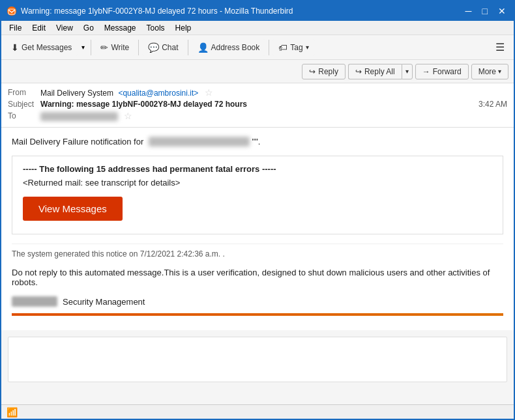 This screenshot has width=515, height=420. What do you see at coordinates (258, 412) in the screenshot?
I see `status-bar: 📶` at bounding box center [258, 412].